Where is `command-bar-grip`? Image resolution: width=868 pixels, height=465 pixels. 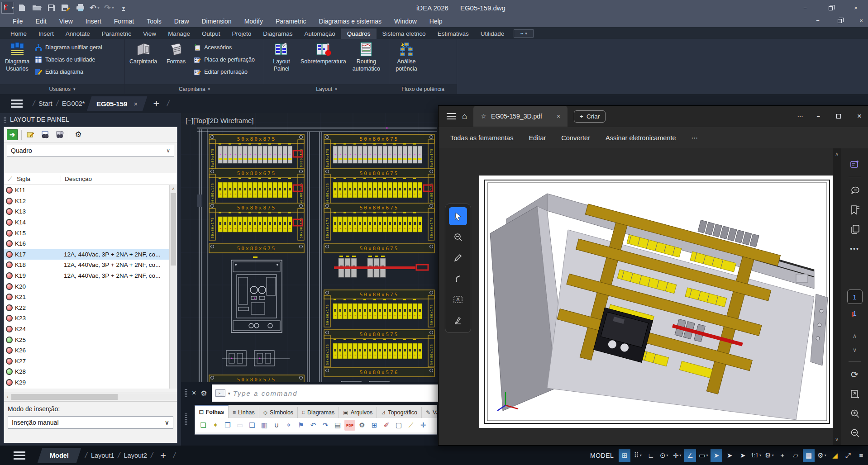
command-bar-grip is located at coordinates (186, 393).